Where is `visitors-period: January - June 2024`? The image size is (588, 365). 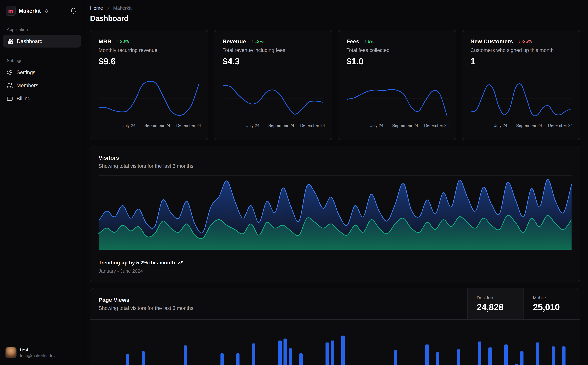 visitors-period: January - June 2024 is located at coordinates (335, 271).